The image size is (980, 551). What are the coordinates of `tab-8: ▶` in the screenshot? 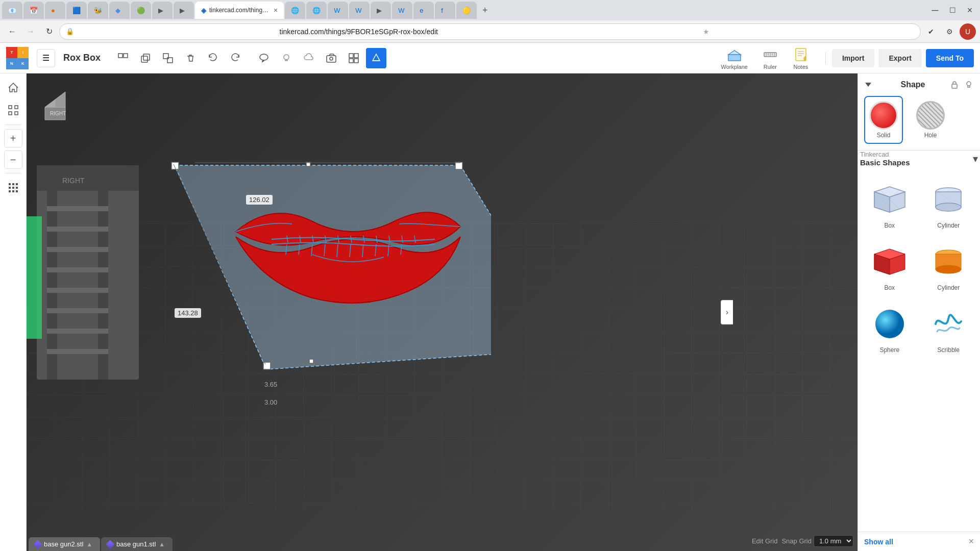 It's located at (162, 10).